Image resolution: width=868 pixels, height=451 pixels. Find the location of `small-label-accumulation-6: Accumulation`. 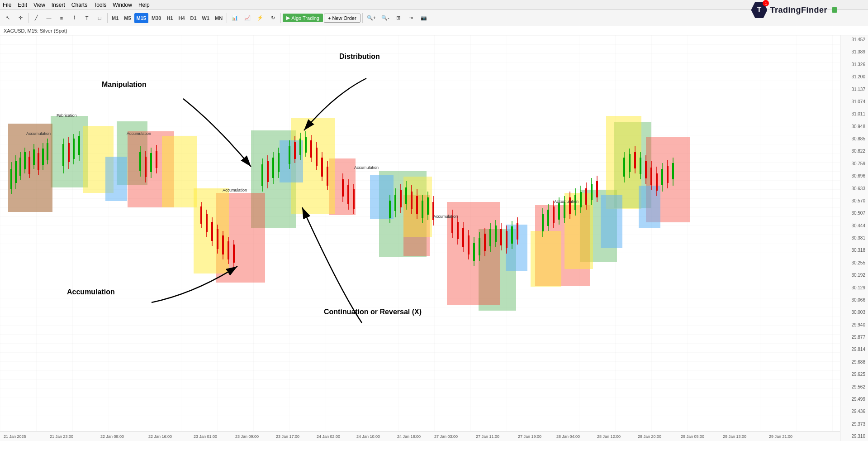

small-label-accumulation-6: Accumulation is located at coordinates (566, 202).